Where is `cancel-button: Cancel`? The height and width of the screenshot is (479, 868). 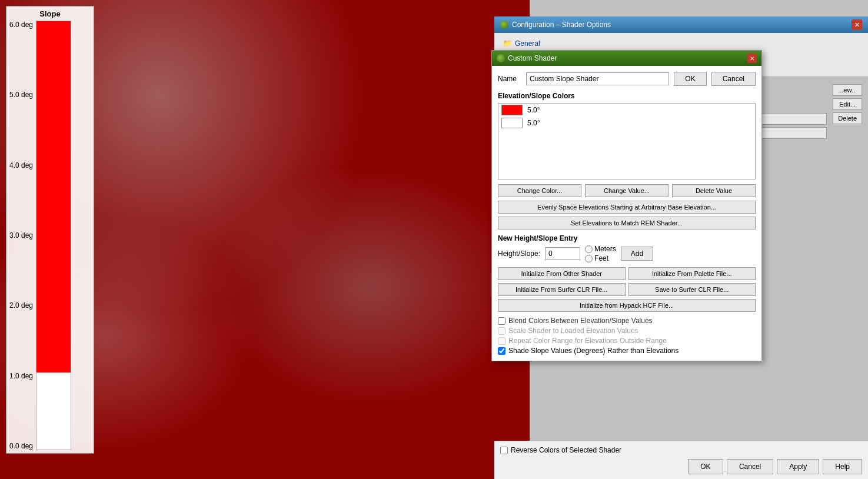
cancel-button: Cancel is located at coordinates (750, 467).